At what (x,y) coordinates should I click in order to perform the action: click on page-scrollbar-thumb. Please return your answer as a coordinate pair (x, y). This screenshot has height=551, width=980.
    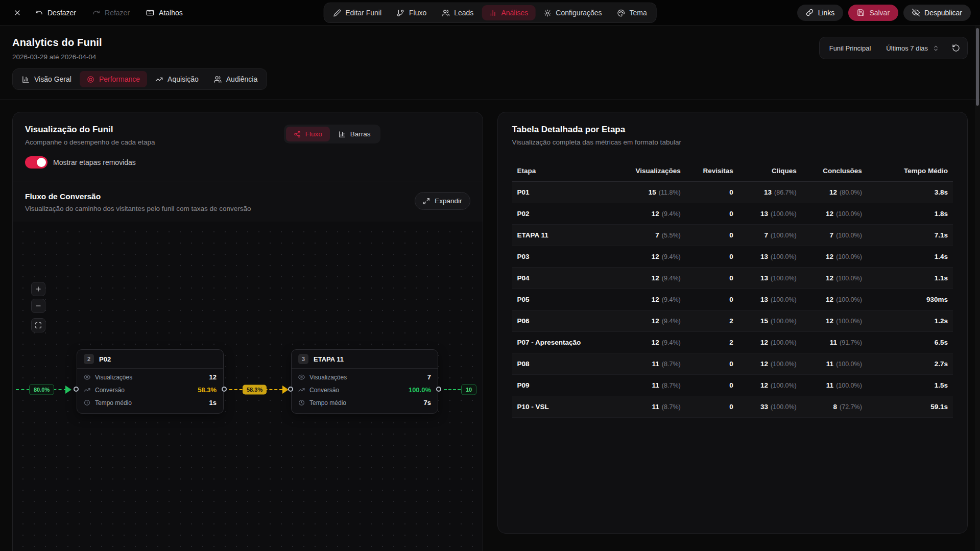
    Looking at the image, I should click on (977, 67).